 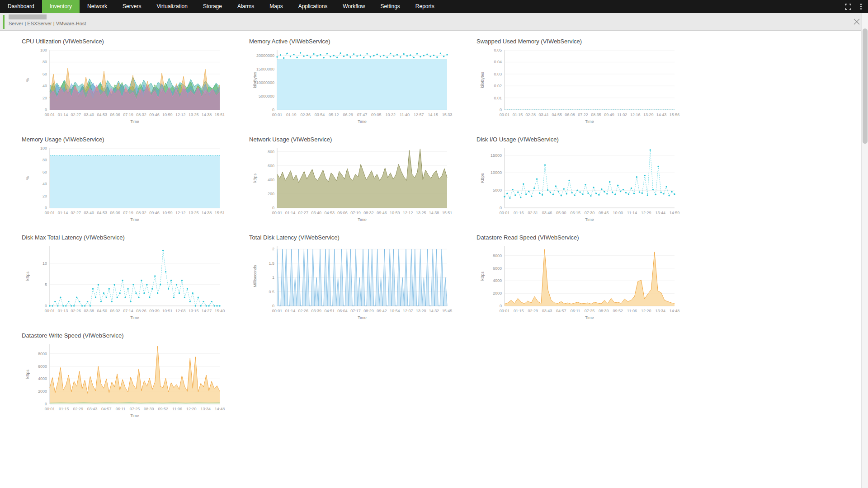 I want to click on kebab-menu-icon, so click(x=861, y=6).